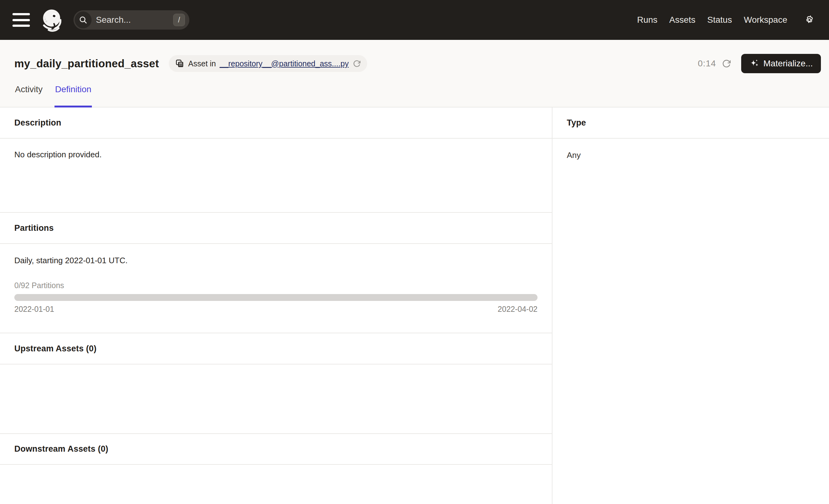  Describe the element at coordinates (781, 64) in the screenshot. I see `materialize-button: Materialize...` at that location.